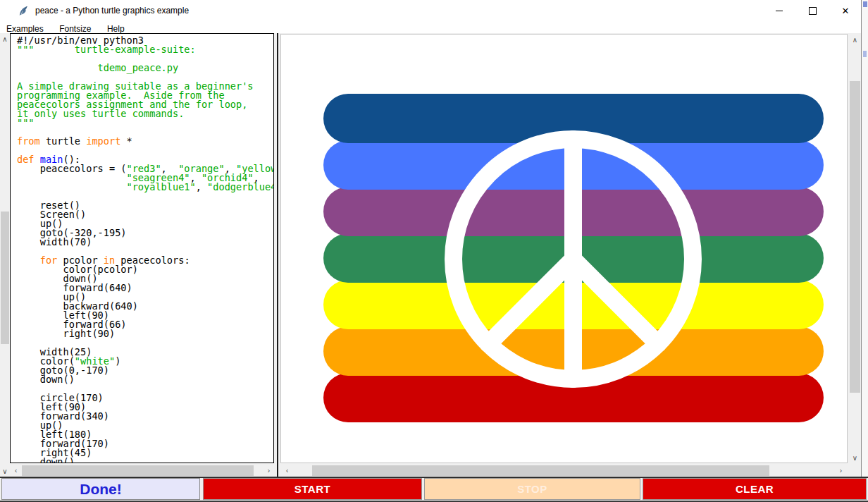 This screenshot has height=502, width=868. Describe the element at coordinates (564, 471) in the screenshot. I see `canvas-horizontal-scrollbar: ‹ ›` at that location.